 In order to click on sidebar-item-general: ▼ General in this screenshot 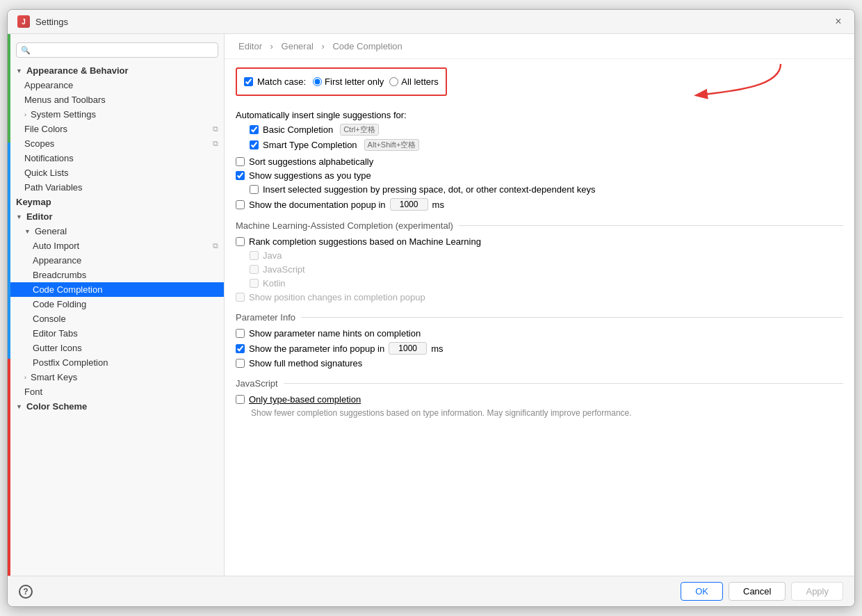, I will do `click(117, 231)`.